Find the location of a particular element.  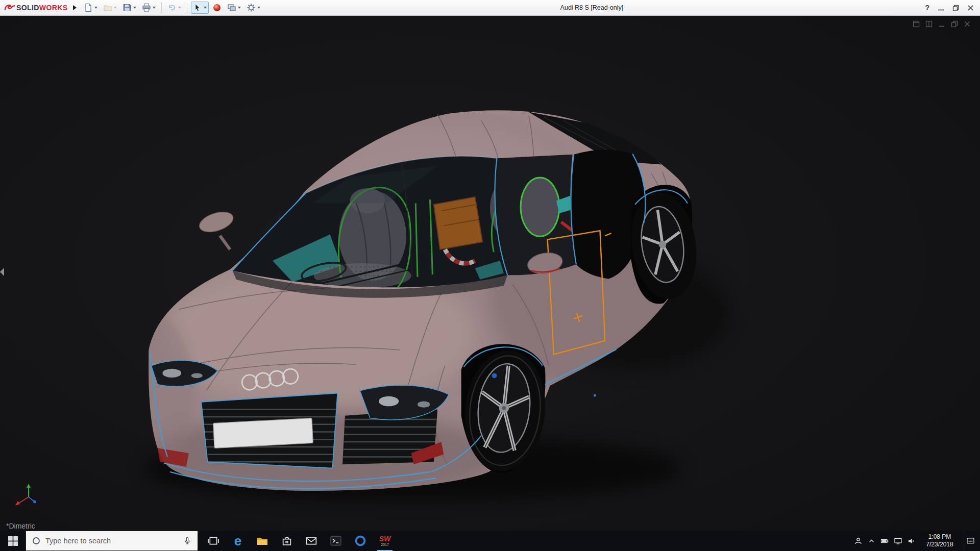

orientation-triad is located at coordinates (26, 497).